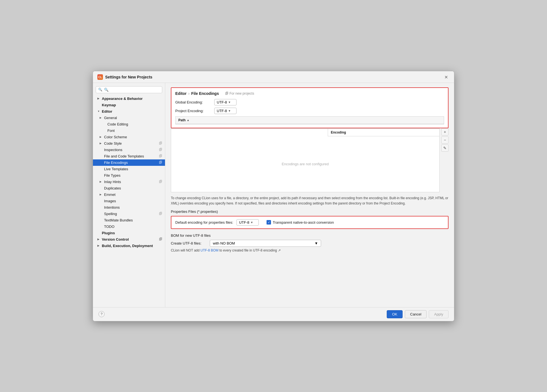 The height and width of the screenshot is (392, 547). I want to click on sidebar-item-version-control: ▶ Version Control 🗐, so click(129, 239).